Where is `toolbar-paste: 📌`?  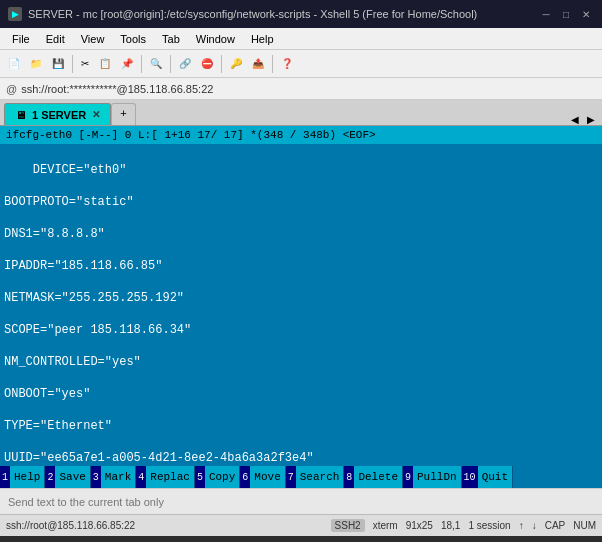 toolbar-paste: 📌 is located at coordinates (127, 64).